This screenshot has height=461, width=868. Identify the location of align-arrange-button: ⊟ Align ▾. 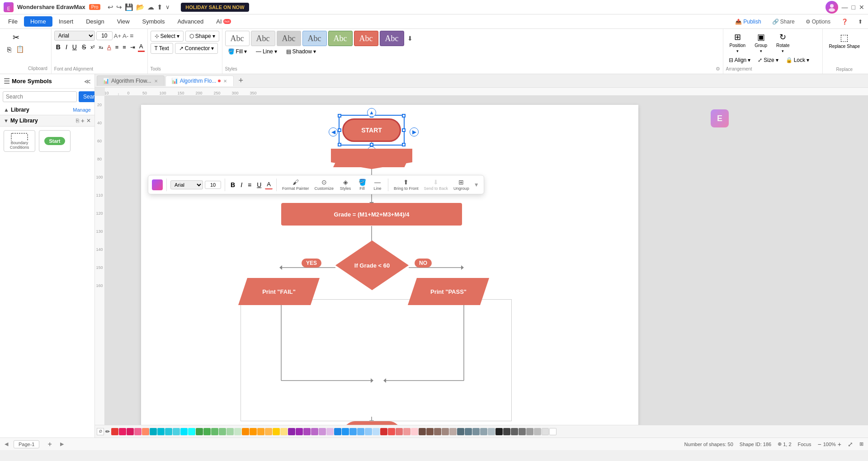
(740, 60).